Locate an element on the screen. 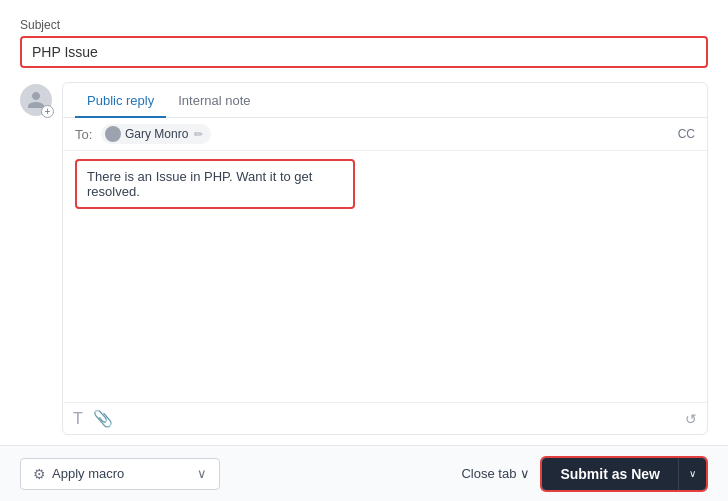 This screenshot has width=728, height=501. tab-internal-note: Internal note is located at coordinates (214, 100).